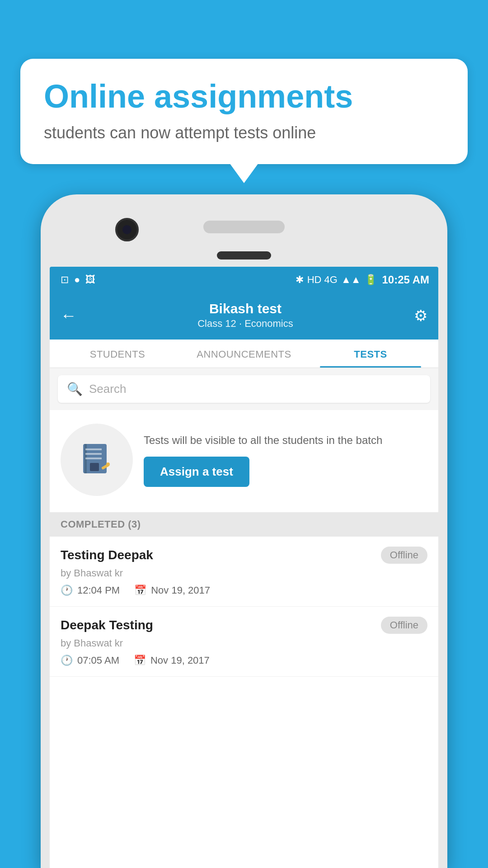  Describe the element at coordinates (77, 280) in the screenshot. I see `whatsapp-icon: ●` at that location.